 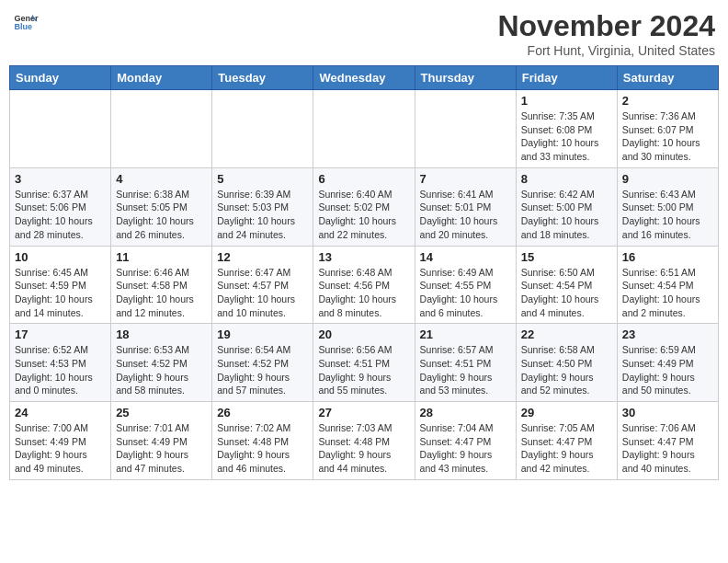 I want to click on day-info: Sunrise: 7:36 AM Sunset: 6:07 PM Dayligh…, so click(x=667, y=136).